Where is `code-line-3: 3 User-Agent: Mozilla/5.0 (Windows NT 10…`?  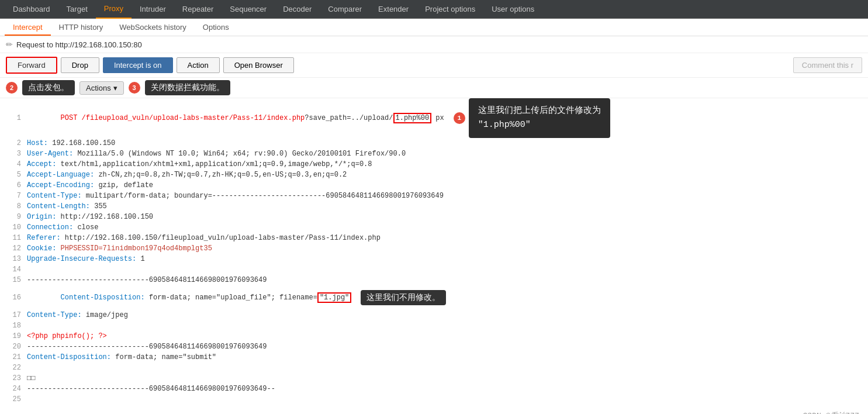
code-line-3: 3 User-Agent: Mozilla/5.0 (Windows NT 10… is located at coordinates (434, 154).